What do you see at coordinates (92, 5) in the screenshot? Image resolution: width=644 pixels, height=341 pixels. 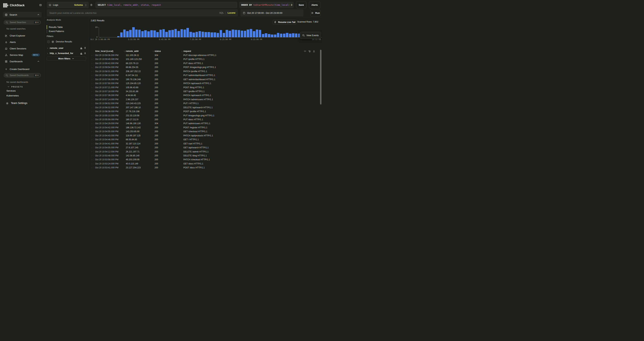 I see `source-settings-gear-icon` at bounding box center [92, 5].